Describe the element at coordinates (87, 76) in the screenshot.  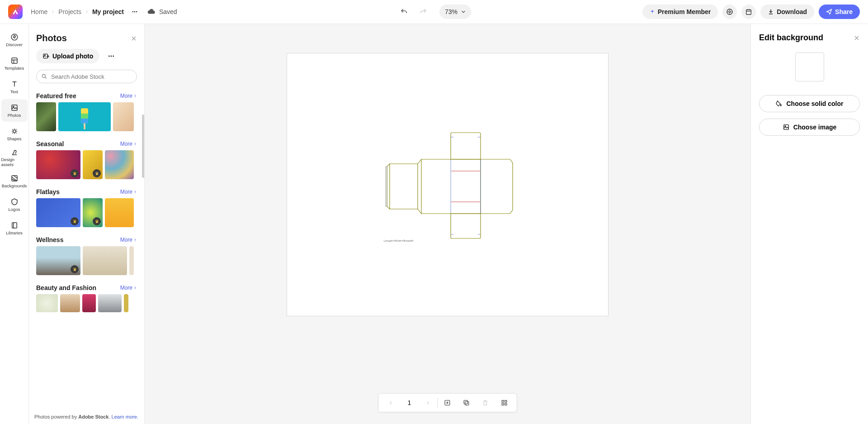
I see `search-input-wrapper` at that location.